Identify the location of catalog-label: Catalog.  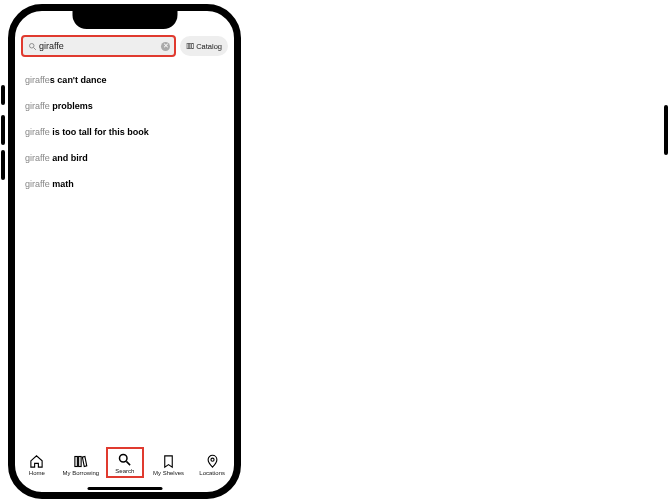
(209, 46).